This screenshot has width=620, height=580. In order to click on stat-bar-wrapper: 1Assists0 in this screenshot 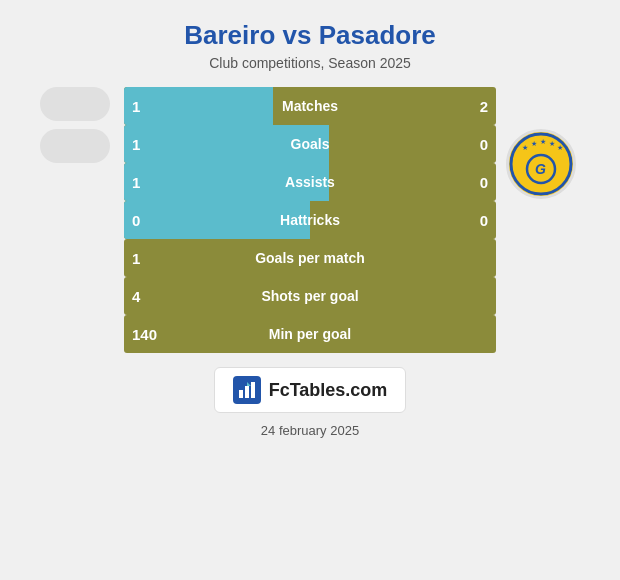, I will do `click(310, 182)`.